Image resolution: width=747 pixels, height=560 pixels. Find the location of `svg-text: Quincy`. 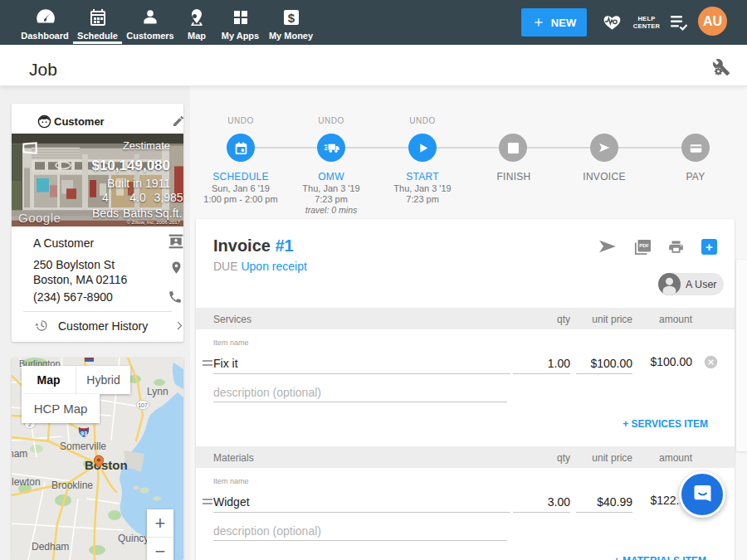

svg-text: Quincy is located at coordinates (133, 538).